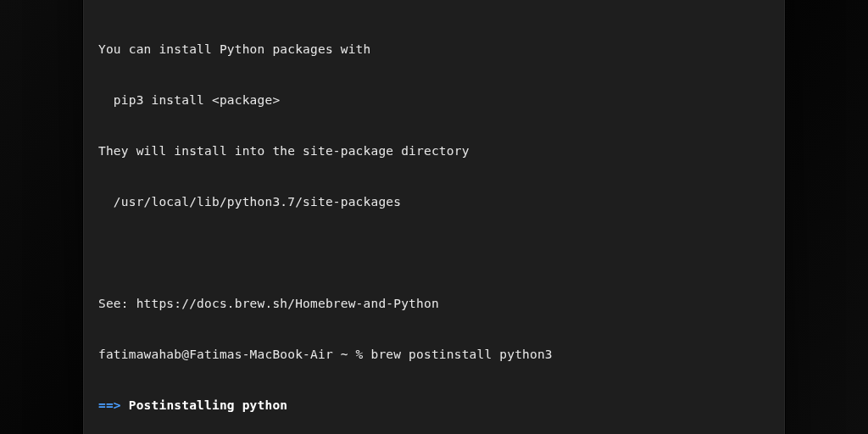 The width and height of the screenshot is (868, 434). Describe the element at coordinates (204, 405) in the screenshot. I see `status-text: Postinstalling python` at that location.